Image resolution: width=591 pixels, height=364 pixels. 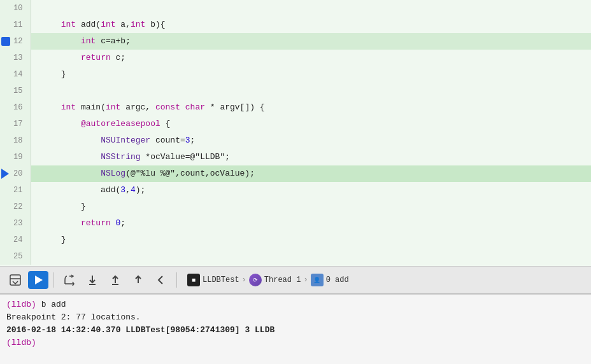 I want to click on back-button, so click(x=161, y=280).